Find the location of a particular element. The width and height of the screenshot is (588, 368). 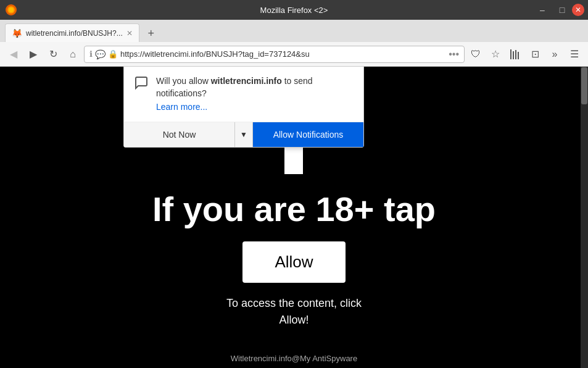

firefox-logo is located at coordinates (11, 10).